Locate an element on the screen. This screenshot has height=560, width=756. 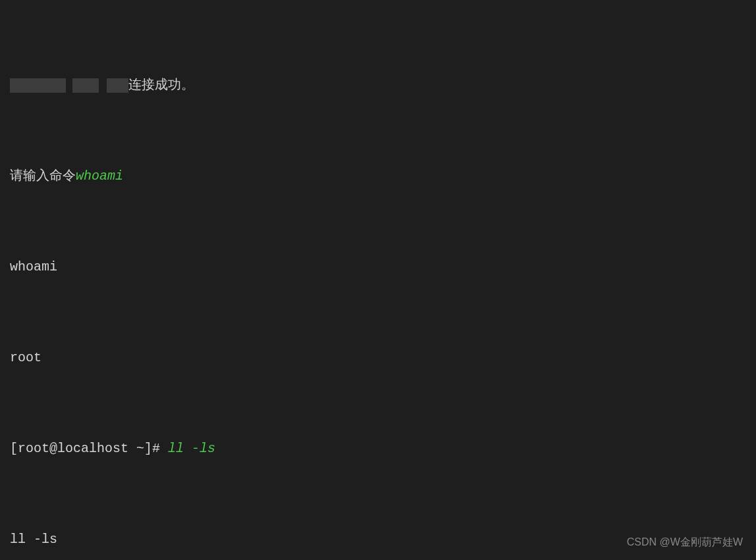
whoami-result: root is located at coordinates (378, 358).